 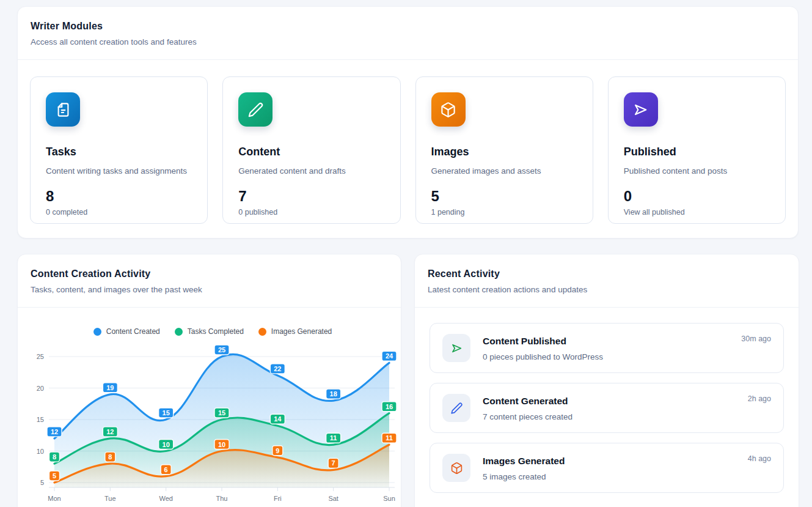 I want to click on writer-modules-header: Writer Modules Access all content creati…, so click(x=408, y=33).